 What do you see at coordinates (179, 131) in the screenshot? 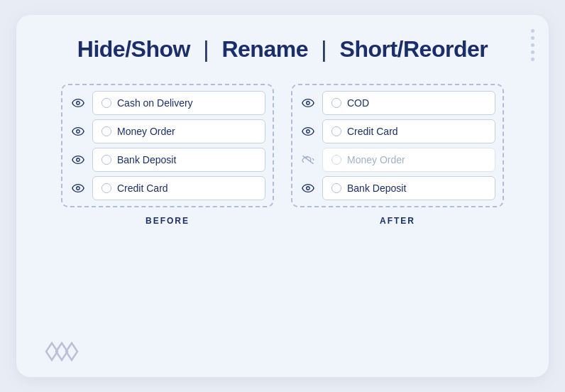
I see `before-item-money-order: Money Order` at bounding box center [179, 131].